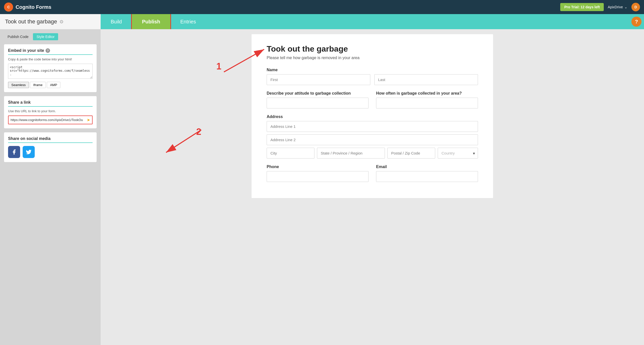 This screenshot has width=644, height=345. I want to click on social-title-text: Share on social media, so click(29, 139).